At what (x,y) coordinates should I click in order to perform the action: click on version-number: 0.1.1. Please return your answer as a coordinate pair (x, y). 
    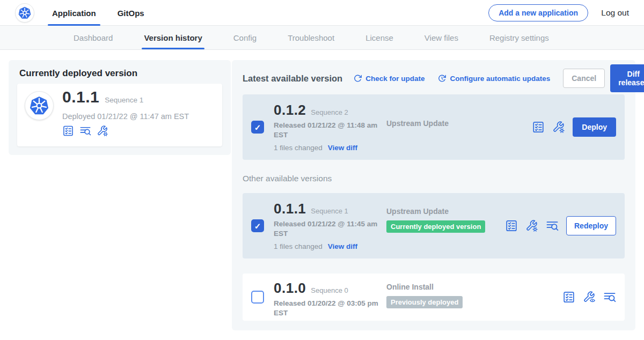
    Looking at the image, I should click on (290, 209).